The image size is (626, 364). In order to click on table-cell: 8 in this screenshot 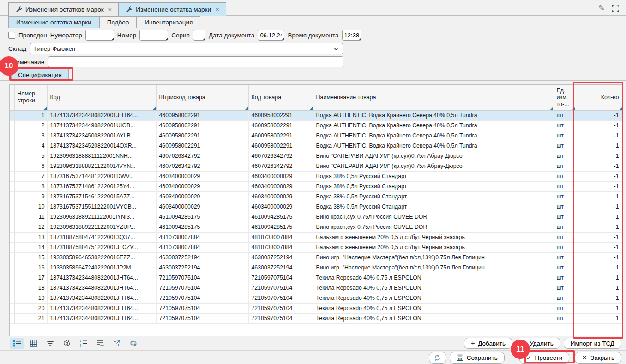, I will do `click(30, 186)`.